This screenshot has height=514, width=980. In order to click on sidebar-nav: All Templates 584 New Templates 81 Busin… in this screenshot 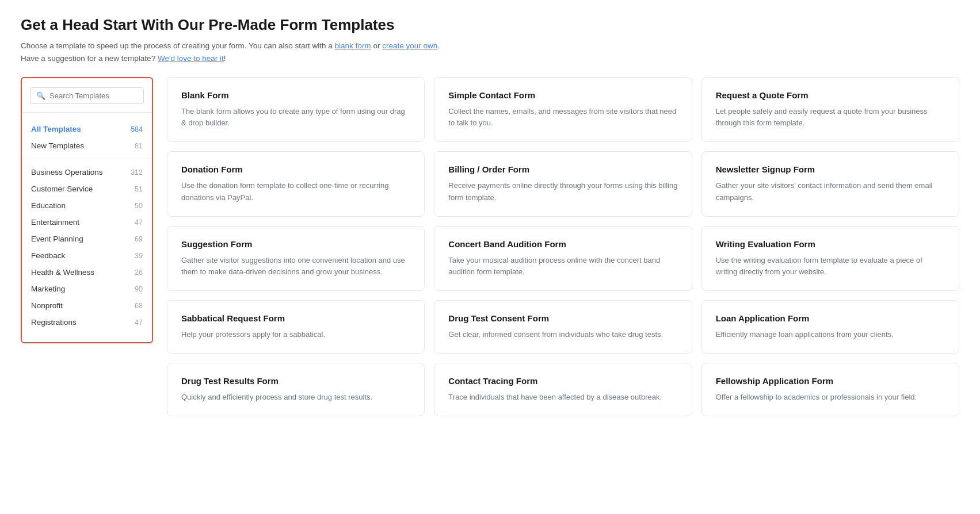, I will do `click(87, 225)`.